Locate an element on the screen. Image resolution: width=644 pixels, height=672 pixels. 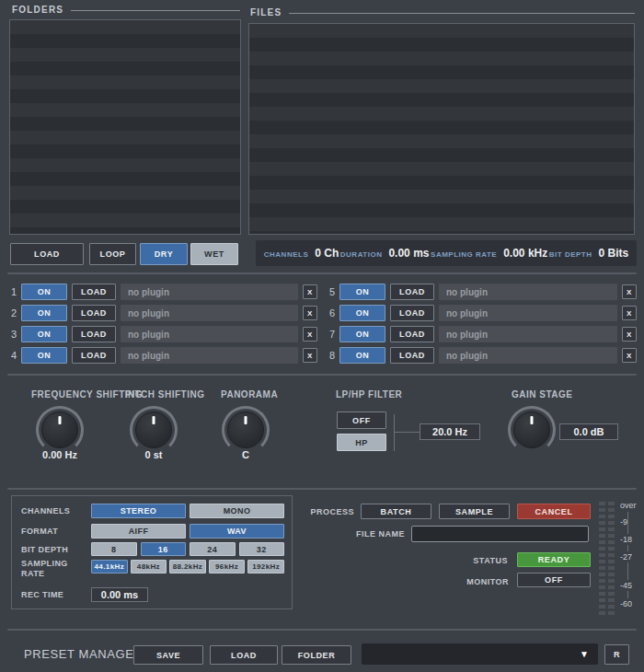
recorder-sampling-rate-option: 192kHz is located at coordinates (266, 567).